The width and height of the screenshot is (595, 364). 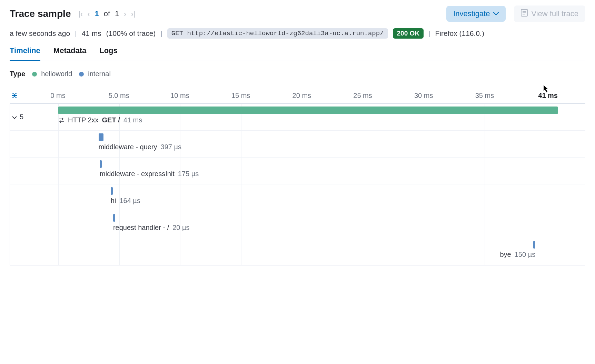 What do you see at coordinates (188, 174) in the screenshot?
I see `span-duration: 175 µs` at bounding box center [188, 174].